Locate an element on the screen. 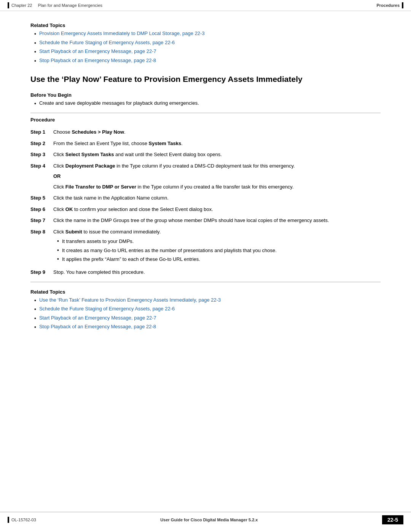 Image resolution: width=411 pixels, height=532 pixels. footer-doc-id: OL-15762-03 is located at coordinates (24, 520).